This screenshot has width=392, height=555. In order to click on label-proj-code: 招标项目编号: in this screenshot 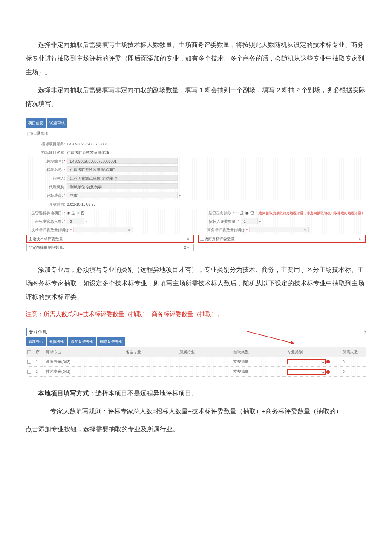, I will do `click(47, 144)`.